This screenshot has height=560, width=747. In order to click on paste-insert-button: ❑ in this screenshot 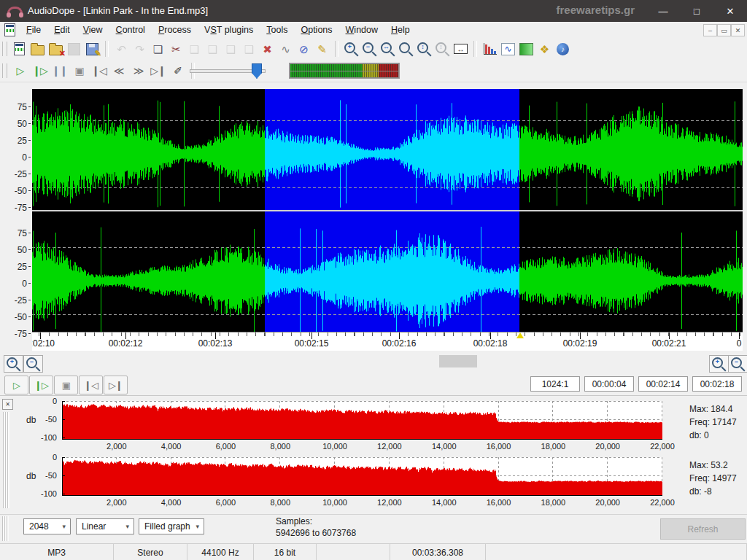, I will do `click(231, 49)`.